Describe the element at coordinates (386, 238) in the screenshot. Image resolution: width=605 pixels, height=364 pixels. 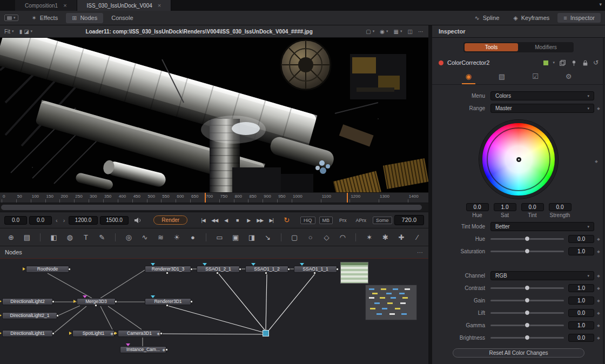
I see `particle-render-icon: ✱` at that location.